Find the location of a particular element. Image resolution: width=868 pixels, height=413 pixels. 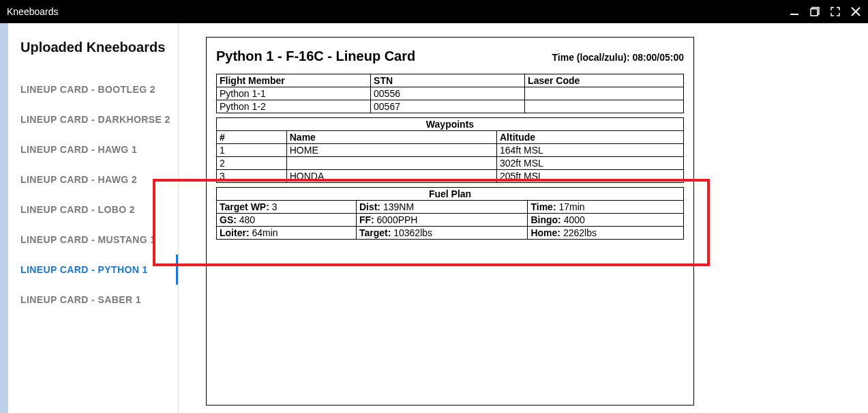

table-row: 3 HONDA 205ft MSL is located at coordinates (450, 176).